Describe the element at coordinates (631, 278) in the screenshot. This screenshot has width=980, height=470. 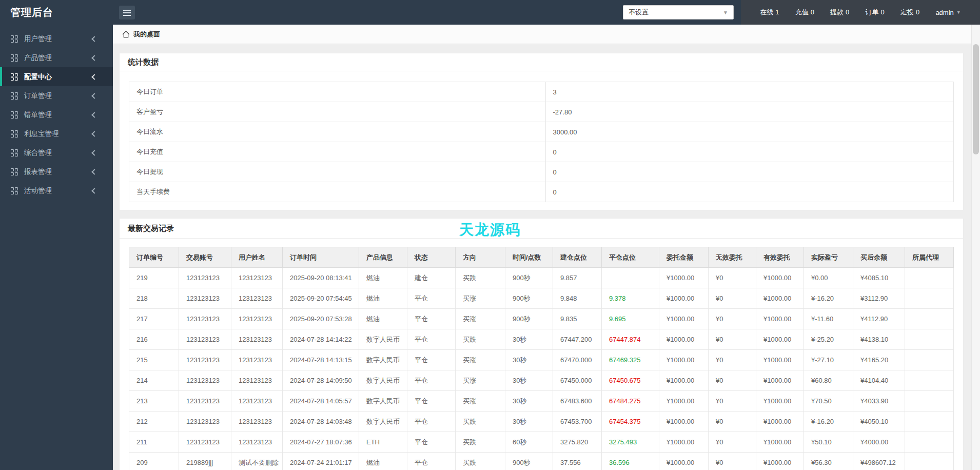
I see `trade-close-price` at that location.